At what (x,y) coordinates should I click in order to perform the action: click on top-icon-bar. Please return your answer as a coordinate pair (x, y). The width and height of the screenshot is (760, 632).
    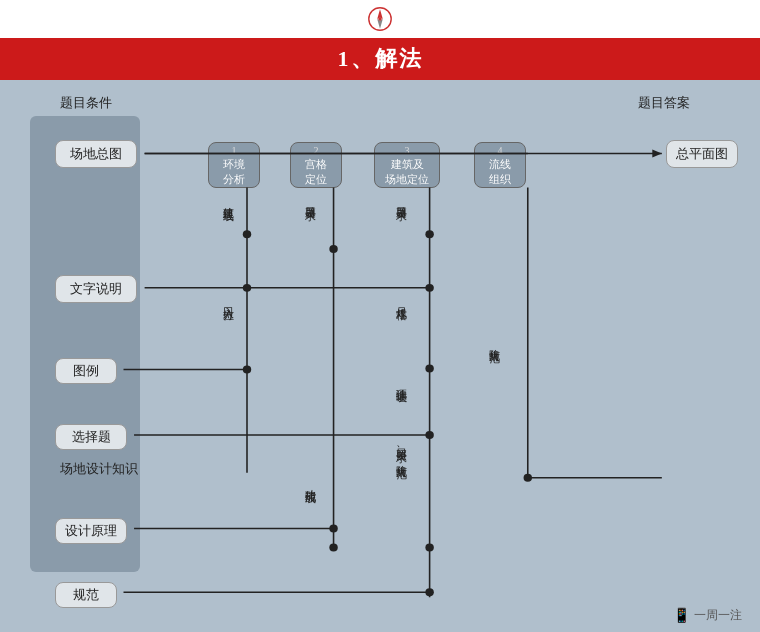
    Looking at the image, I should click on (380, 19).